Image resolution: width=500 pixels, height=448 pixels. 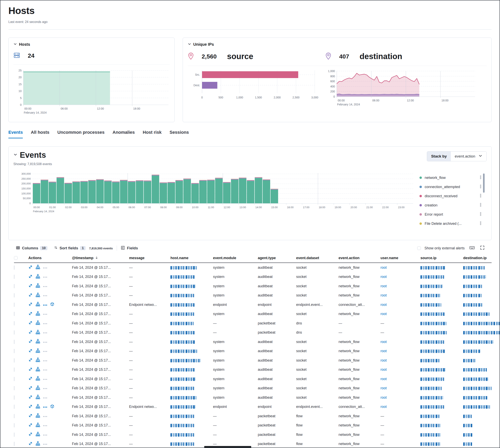 What do you see at coordinates (101, 258) in the screenshot?
I see `column-header-timestamp: @timestamp` at bounding box center [101, 258].